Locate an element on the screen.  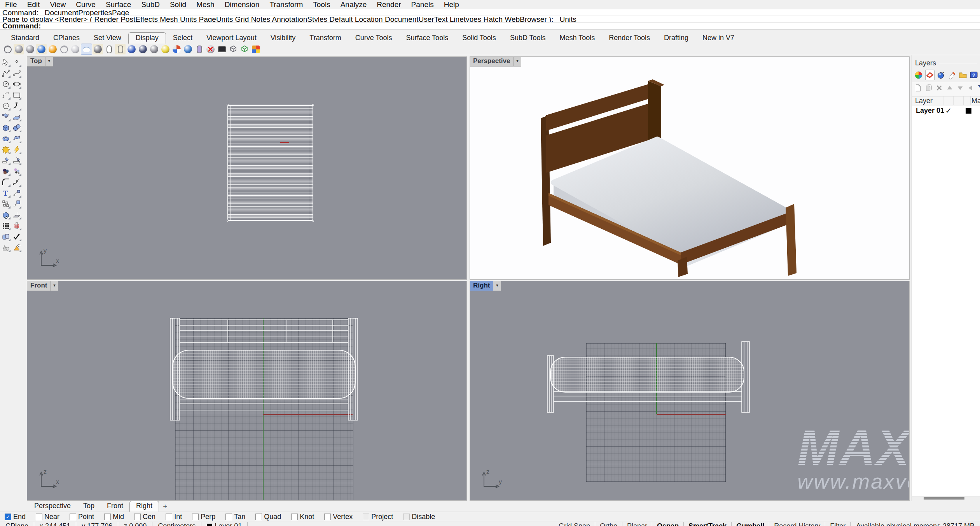
checkbox-quad is located at coordinates (259, 517).